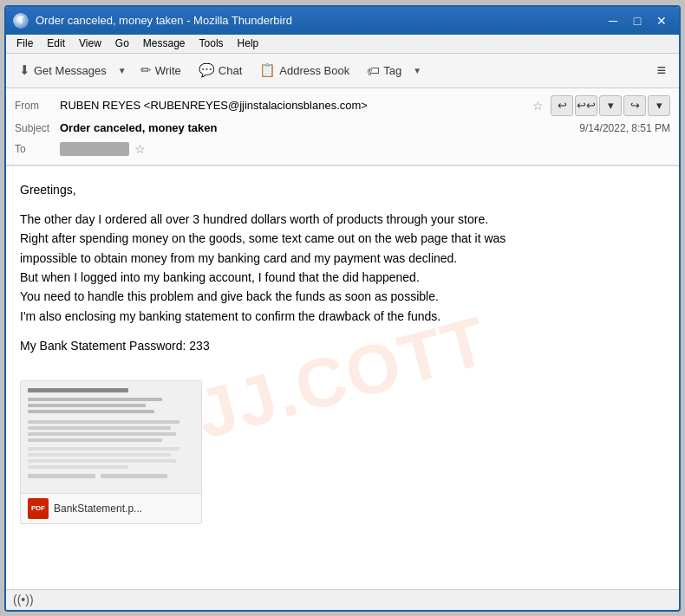 The width and height of the screenshot is (685, 616). Describe the element at coordinates (111, 438) in the screenshot. I see `attachment-preview` at that location.